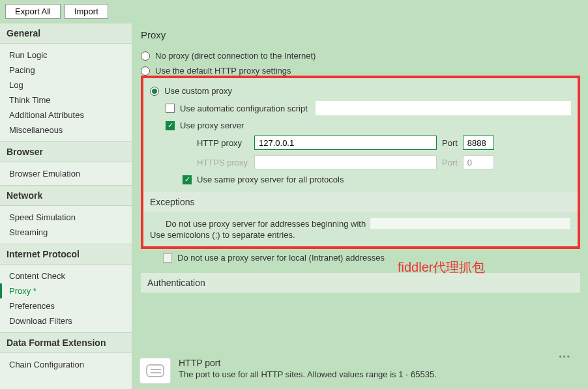  Describe the element at coordinates (187, 180) in the screenshot. I see `checkbox-same-proxy-all` at that location.